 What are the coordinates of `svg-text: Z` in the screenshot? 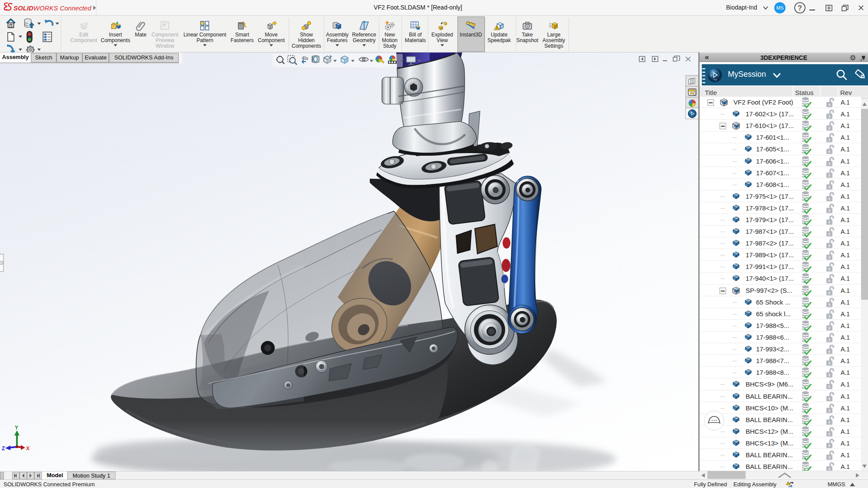 It's located at (3, 449).